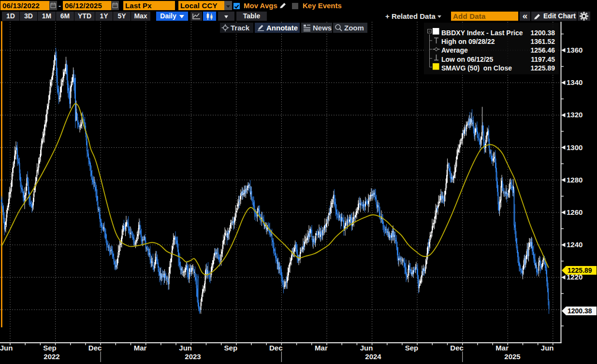 The width and height of the screenshot is (597, 364). I want to click on svg-text: 1225.89, so click(580, 270).